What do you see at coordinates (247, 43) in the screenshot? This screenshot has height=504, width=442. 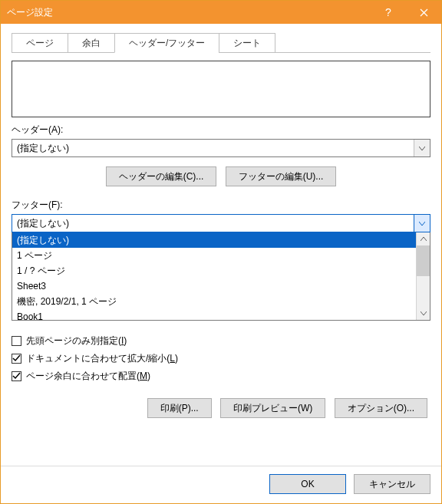 I see `tab-sheet: シート` at bounding box center [247, 43].